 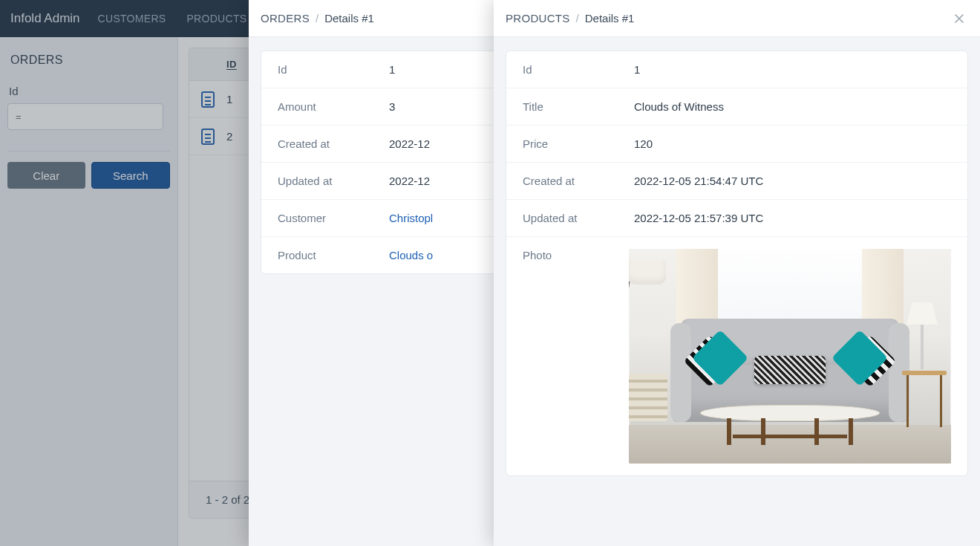 What do you see at coordinates (333, 256) in the screenshot?
I see `field-product-label: Product` at bounding box center [333, 256].